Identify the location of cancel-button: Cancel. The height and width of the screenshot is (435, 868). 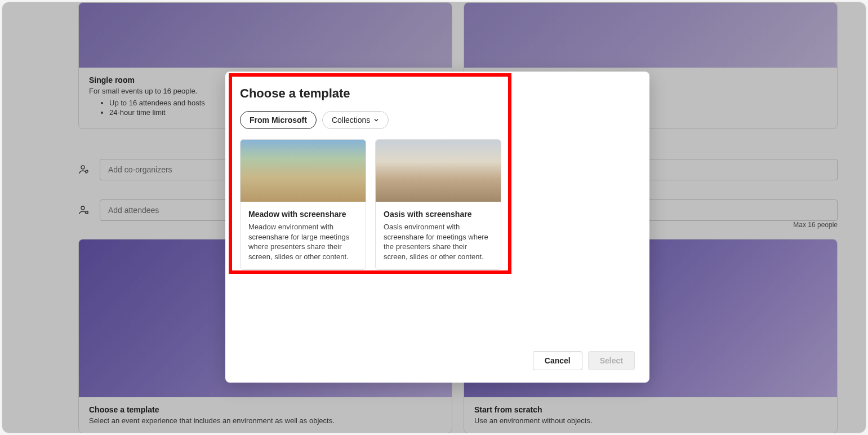
(558, 361).